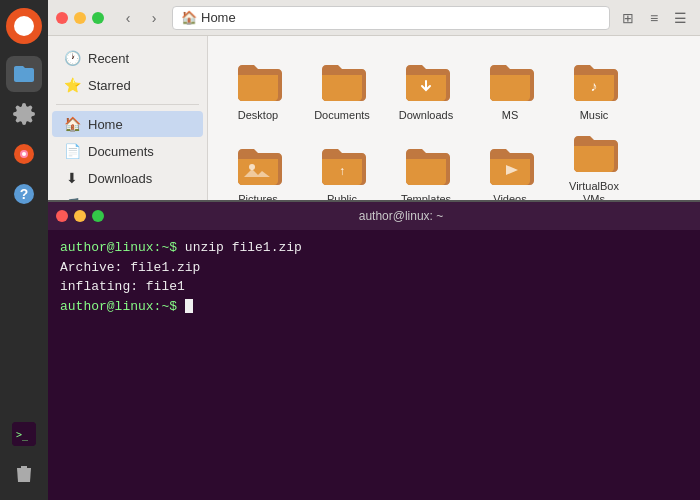  I want to click on terminal-line-1: author@linux:~$ unzip file1.zip, so click(374, 248).